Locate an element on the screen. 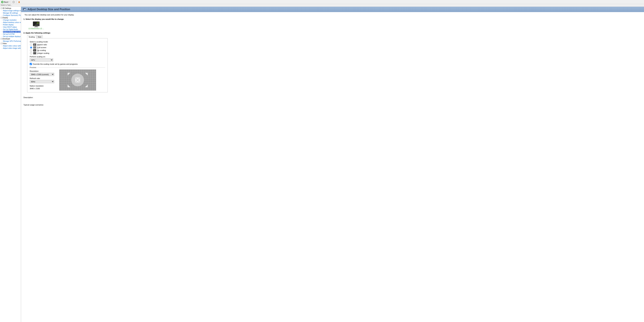  tab-scaling: Scaling is located at coordinates (32, 37).